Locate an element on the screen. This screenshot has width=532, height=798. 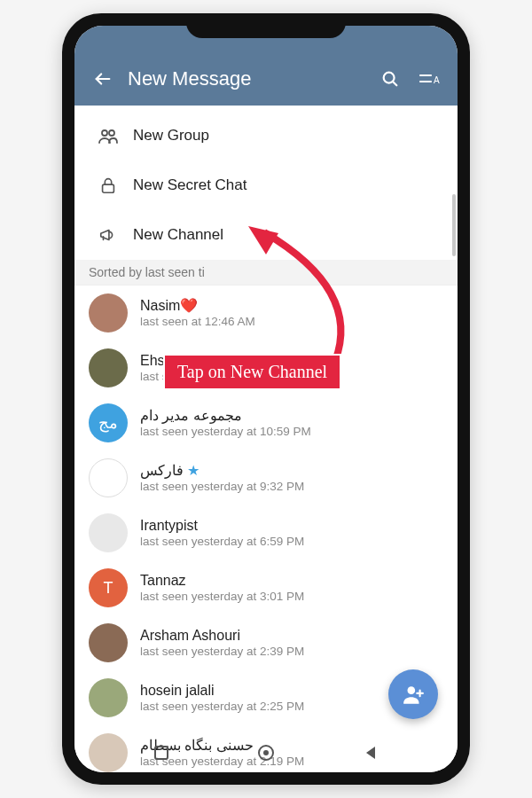
avatar: مج is located at coordinates (108, 423).